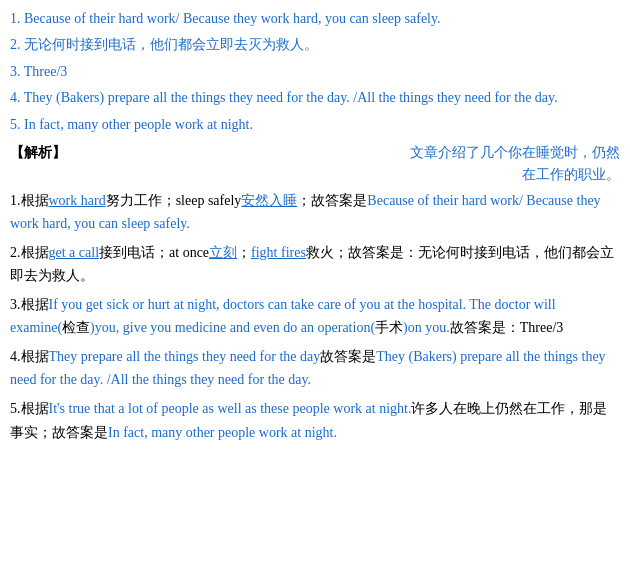 Image resolution: width=630 pixels, height=563 pixels. I want to click on a1-prefix: 根据, so click(35, 200).